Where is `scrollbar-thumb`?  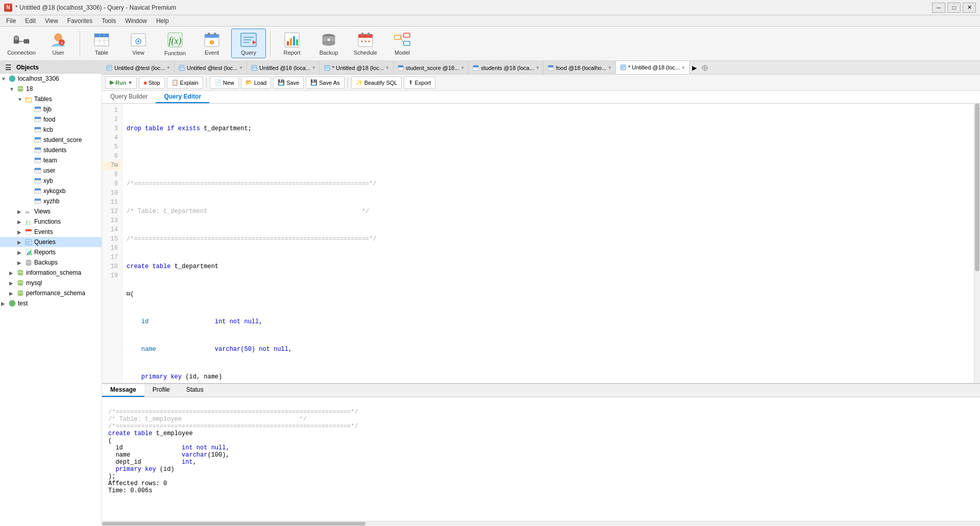
scrollbar-thumb is located at coordinates (977, 187).